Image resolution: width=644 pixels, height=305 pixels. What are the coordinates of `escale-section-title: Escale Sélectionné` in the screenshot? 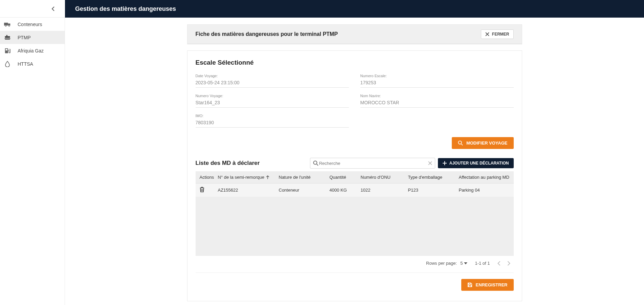 It's located at (355, 63).